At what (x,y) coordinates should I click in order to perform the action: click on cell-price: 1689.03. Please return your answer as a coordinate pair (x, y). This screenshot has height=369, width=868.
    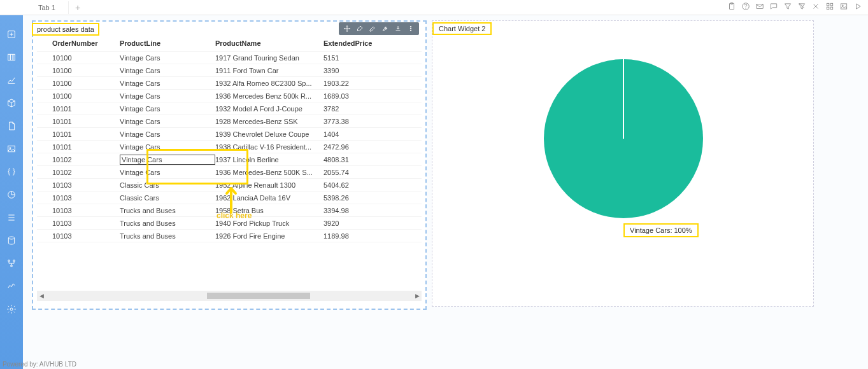
    Looking at the image, I should click on (355, 96).